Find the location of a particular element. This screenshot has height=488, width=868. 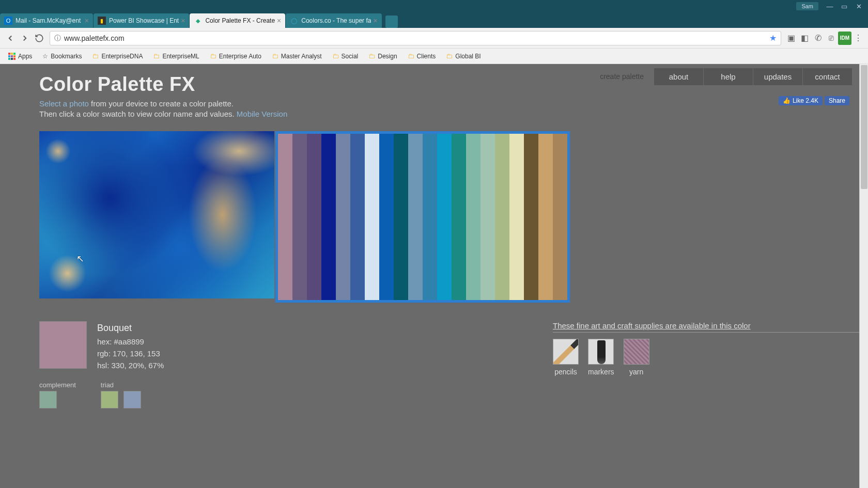

window-close-button: ✕ is located at coordinates (859, 6).